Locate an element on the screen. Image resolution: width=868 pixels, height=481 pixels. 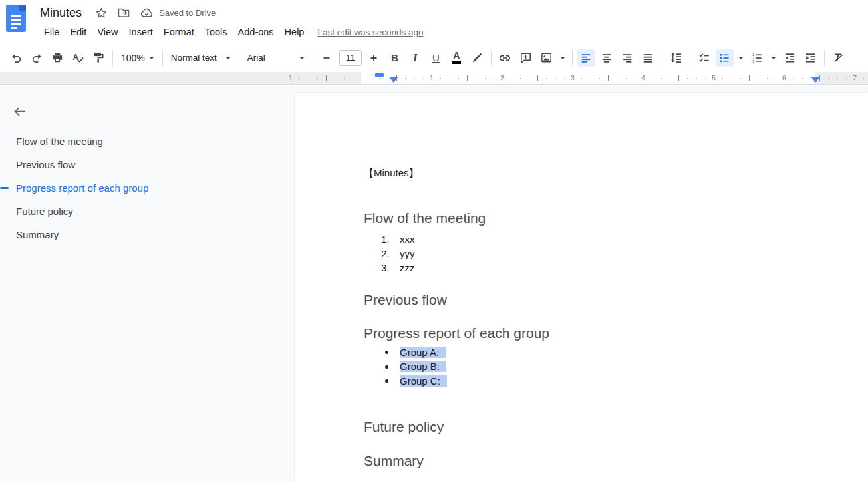
align-center-button is located at coordinates (607, 57).